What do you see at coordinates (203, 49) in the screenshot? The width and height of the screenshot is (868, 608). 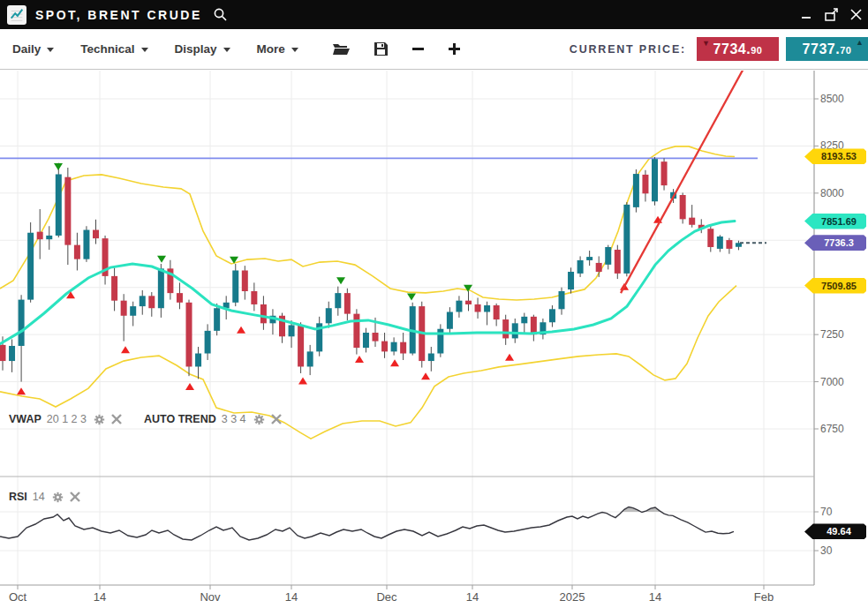 I see `menu-display: Display` at bounding box center [203, 49].